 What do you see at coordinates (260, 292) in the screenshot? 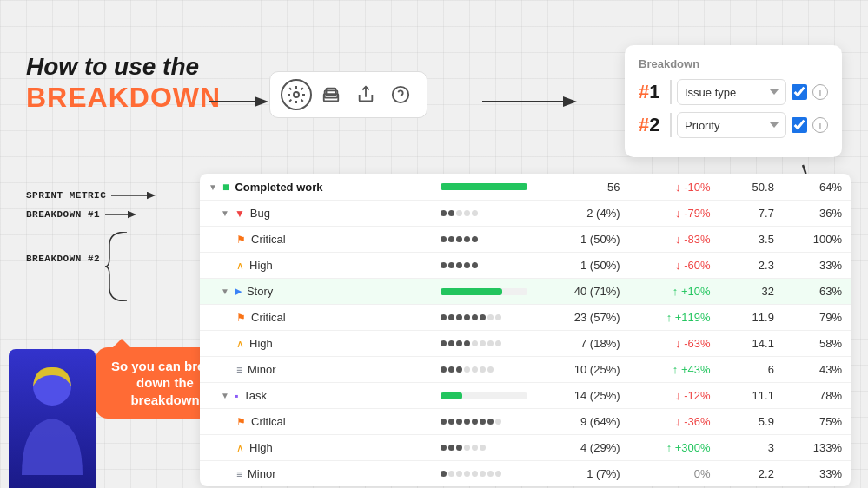
I see `row-label-text: Story` at bounding box center [260, 292].